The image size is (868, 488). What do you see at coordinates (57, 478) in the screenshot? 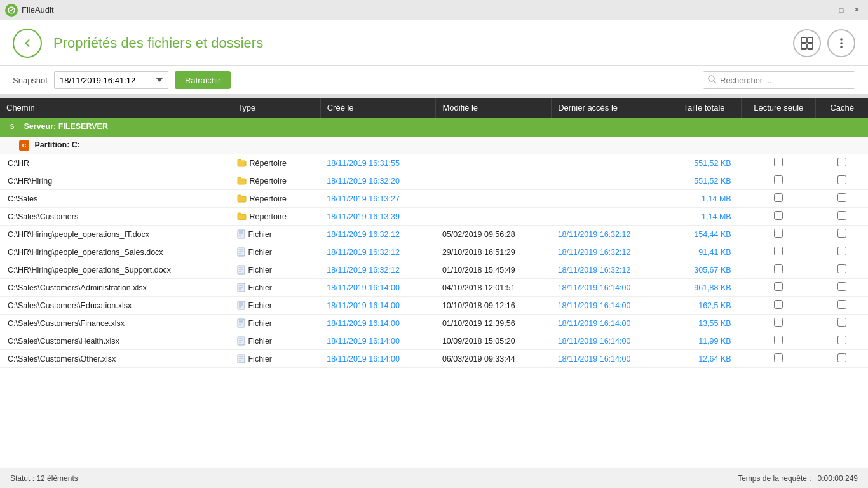
I see `items-count: 12 éléments` at bounding box center [57, 478].